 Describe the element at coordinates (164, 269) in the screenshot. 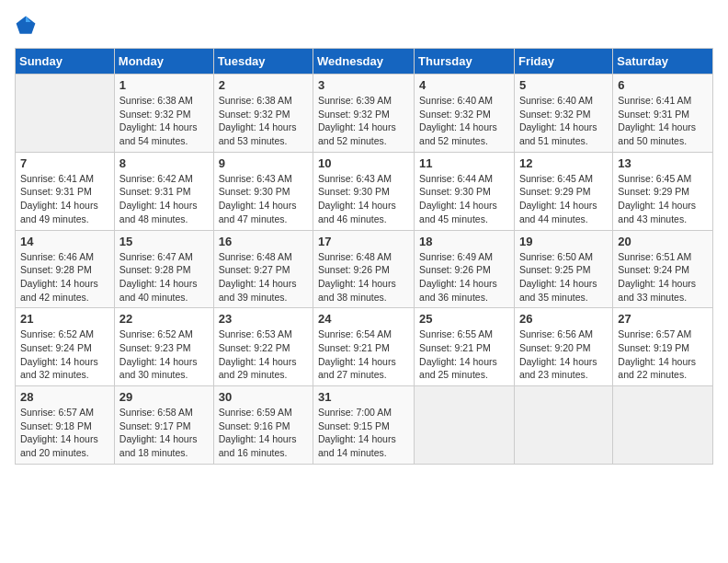

I see `calendar-cell: 15Sunrise: 6:47 AMSunset: 9:28 PMDayligh…` at that location.